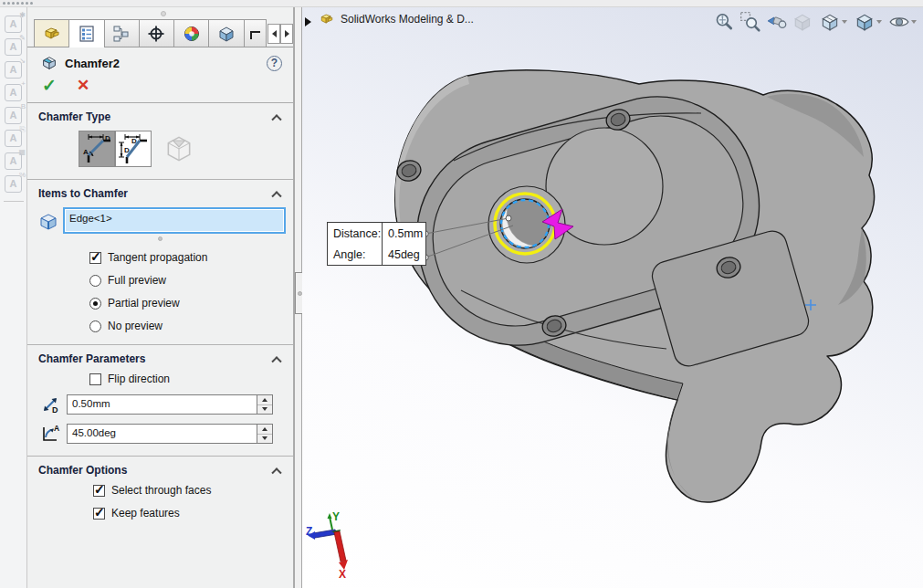 Image resolution: width=923 pixels, height=588 pixels. What do you see at coordinates (99, 513) in the screenshot?
I see `keep-features-checkbox: ✓` at bounding box center [99, 513].